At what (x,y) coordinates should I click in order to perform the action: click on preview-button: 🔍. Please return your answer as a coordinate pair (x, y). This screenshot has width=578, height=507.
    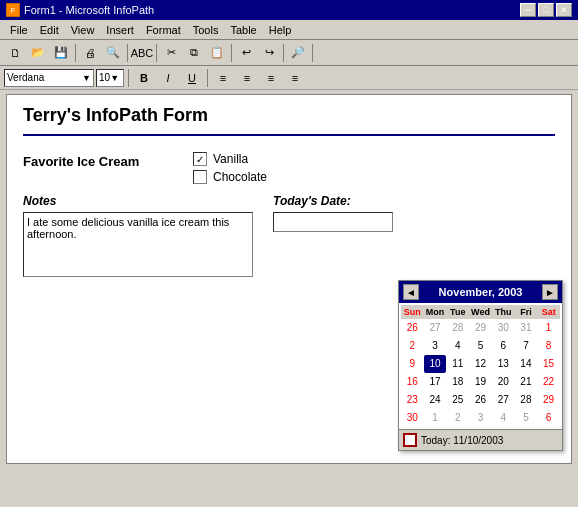
    Looking at the image, I should click on (113, 53).